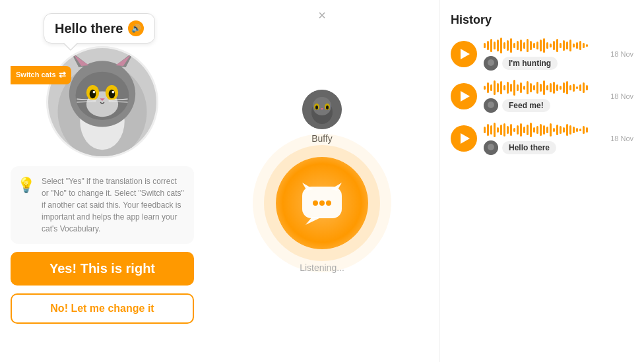  What do you see at coordinates (322, 16) in the screenshot?
I see `close-button: ×` at bounding box center [322, 16].